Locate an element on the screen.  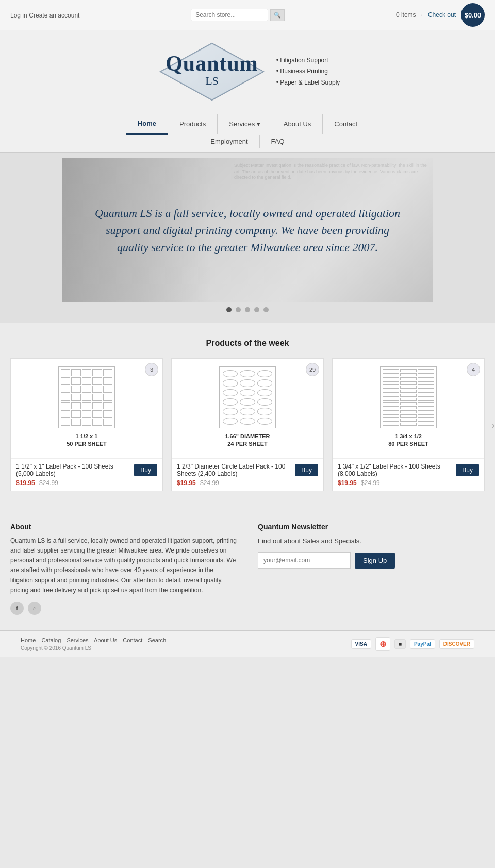
signup-button: Sign Up is located at coordinates (375, 561).